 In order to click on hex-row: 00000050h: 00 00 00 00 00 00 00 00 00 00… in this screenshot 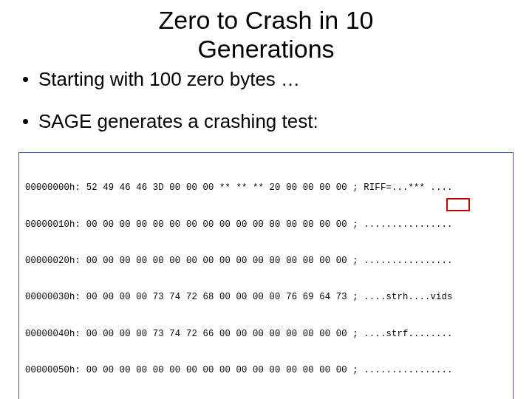, I will do `click(266, 370)`.